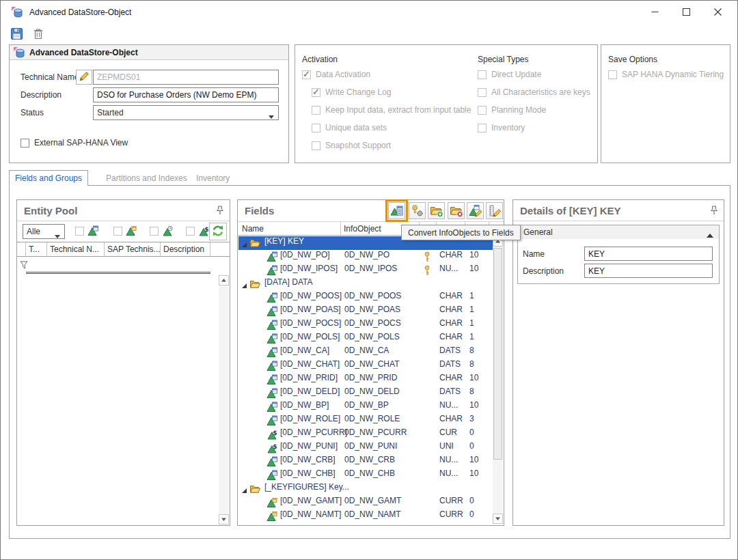 Image resolution: width=738 pixels, height=560 pixels. Describe the element at coordinates (482, 111) in the screenshot. I see `checkbox-planning-mode` at that location.